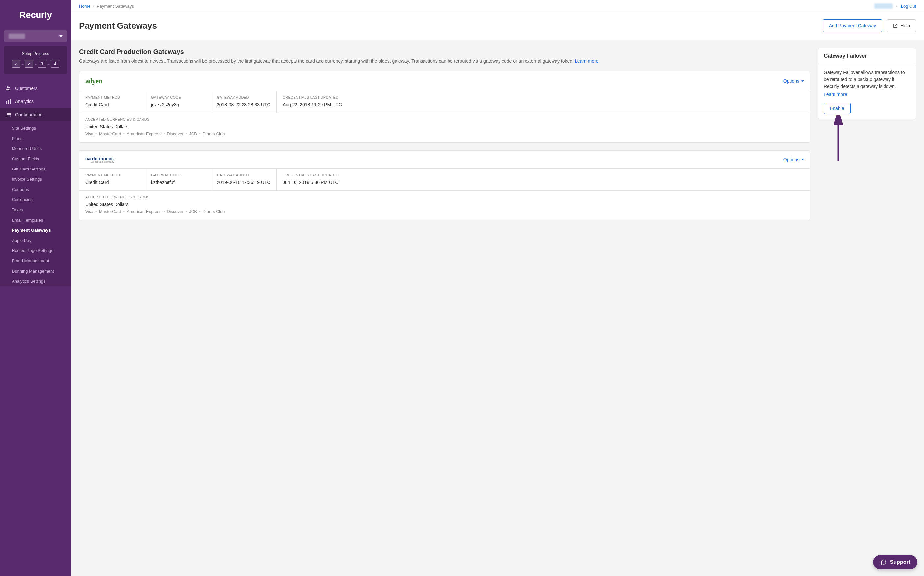 This screenshot has width=924, height=576. What do you see at coordinates (213, 212) in the screenshot?
I see `card-brand: Diners Club` at bounding box center [213, 212].